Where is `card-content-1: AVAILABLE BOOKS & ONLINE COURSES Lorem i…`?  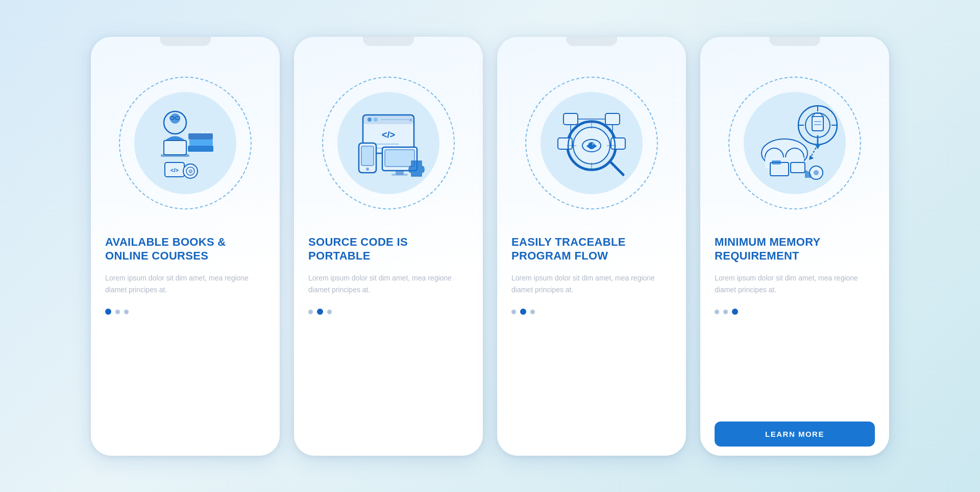
card-content-1: AVAILABLE BOOKS & ONLINE COURSES Lorem i… is located at coordinates (185, 345).